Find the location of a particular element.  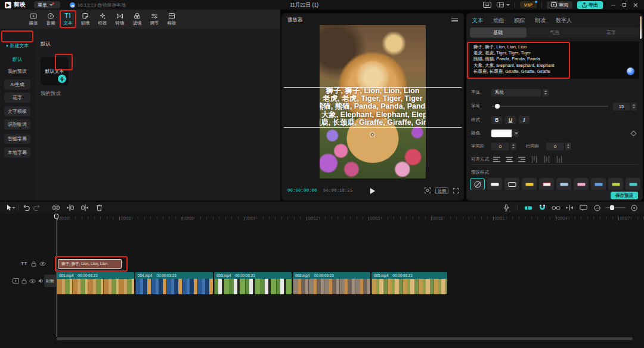

auto-snap-icon is located at coordinates (542, 208).